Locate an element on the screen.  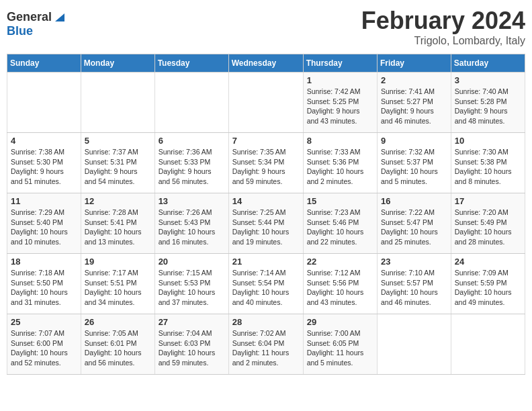
calendar-cell: 27Sunrise: 7:04 AMSunset: 6:03 PMDayligh… is located at coordinates (191, 345).